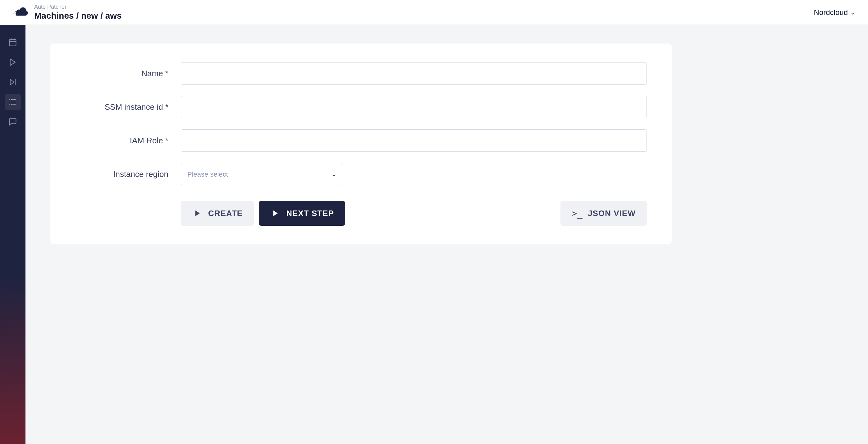  I want to click on sidebar, so click(13, 235).